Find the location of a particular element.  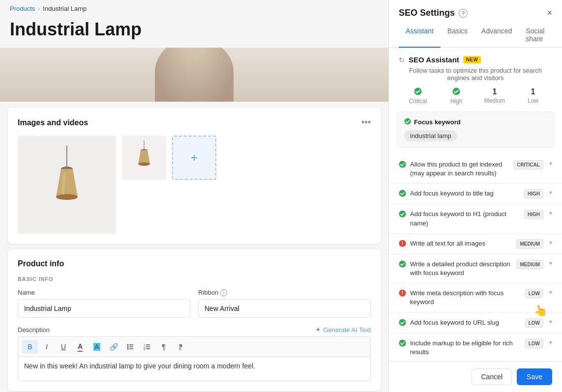

task-rich-results: Include markup to be eligible for rich r… is located at coordinates (475, 348).